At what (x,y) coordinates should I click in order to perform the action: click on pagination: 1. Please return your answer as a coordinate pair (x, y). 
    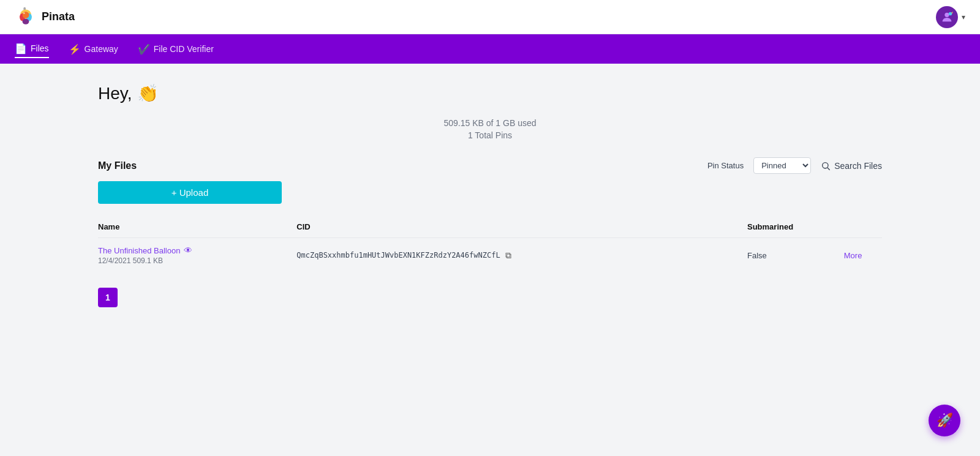
    Looking at the image, I should click on (490, 297).